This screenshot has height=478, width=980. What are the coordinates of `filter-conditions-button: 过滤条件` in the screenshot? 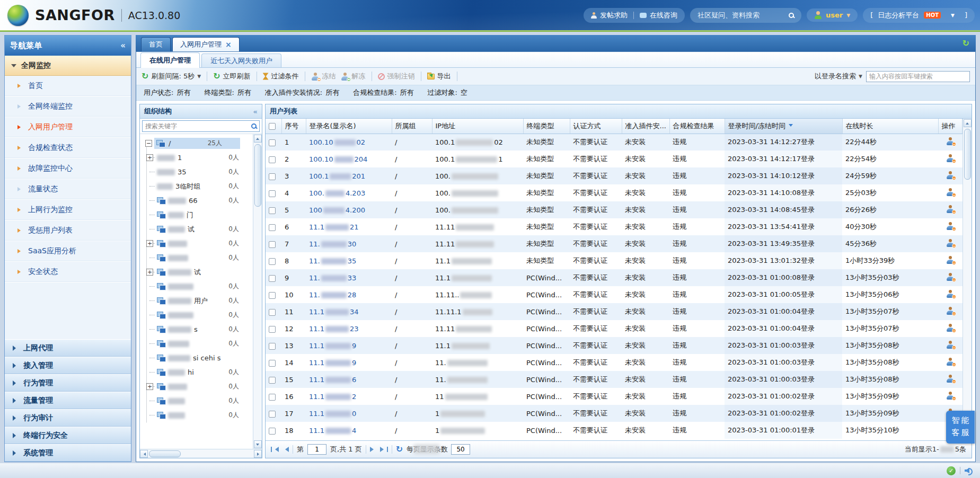 It's located at (281, 76).